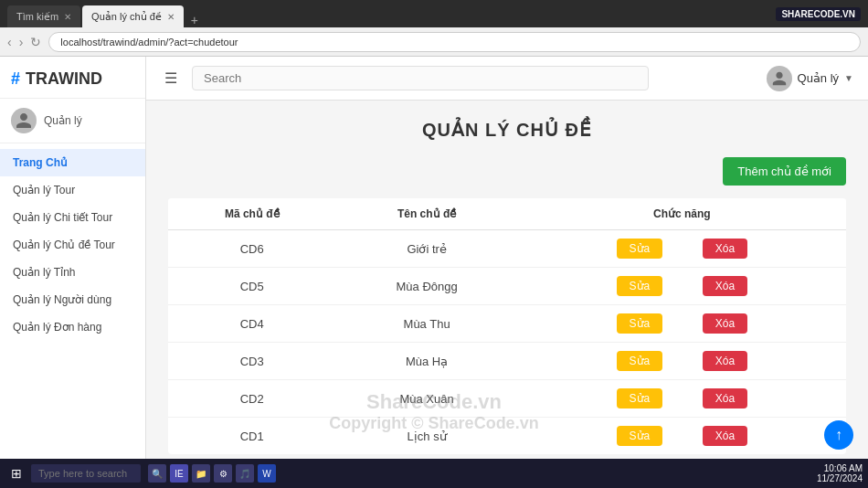 The image size is (868, 488). What do you see at coordinates (106, 14) in the screenshot?
I see `browser-tabs: Tìm kiếm ✕ Quản lý chủ đề ✕ +` at bounding box center [106, 14].